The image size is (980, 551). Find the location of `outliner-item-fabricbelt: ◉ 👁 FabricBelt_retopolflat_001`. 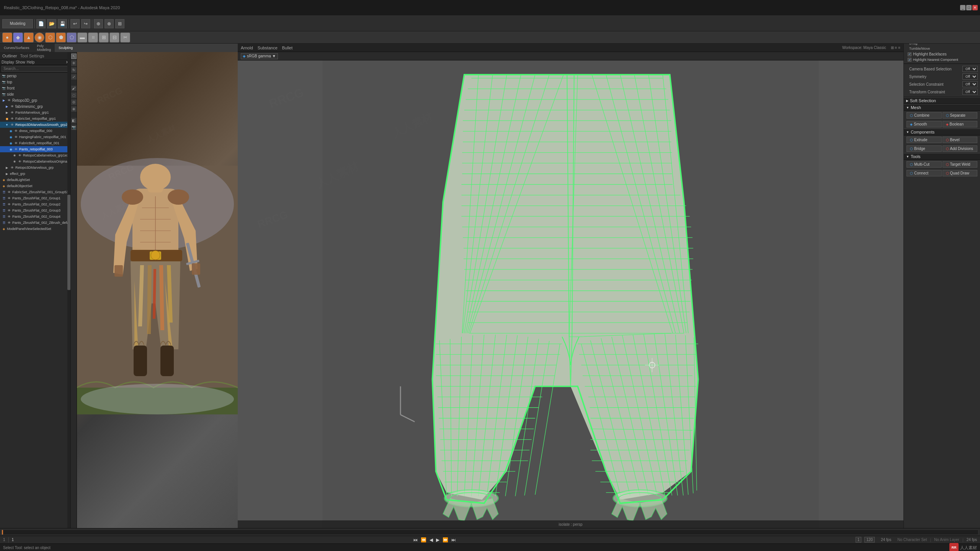

outliner-item-fabricbelt: ◉ 👁 FabricBelt_retopolflat_001 is located at coordinates (35, 143).